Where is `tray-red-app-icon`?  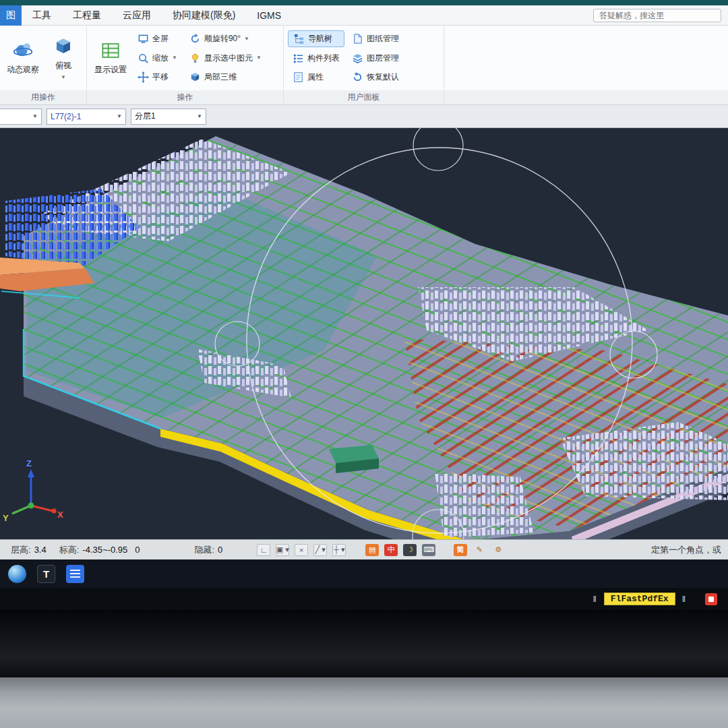 tray-red-app-icon is located at coordinates (711, 599).